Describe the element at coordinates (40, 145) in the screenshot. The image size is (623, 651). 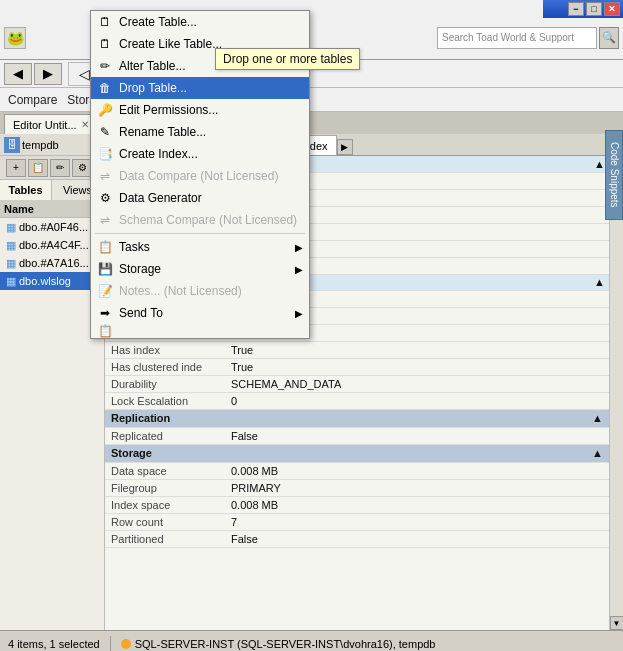
I see `db-name: tempdb` at that location.